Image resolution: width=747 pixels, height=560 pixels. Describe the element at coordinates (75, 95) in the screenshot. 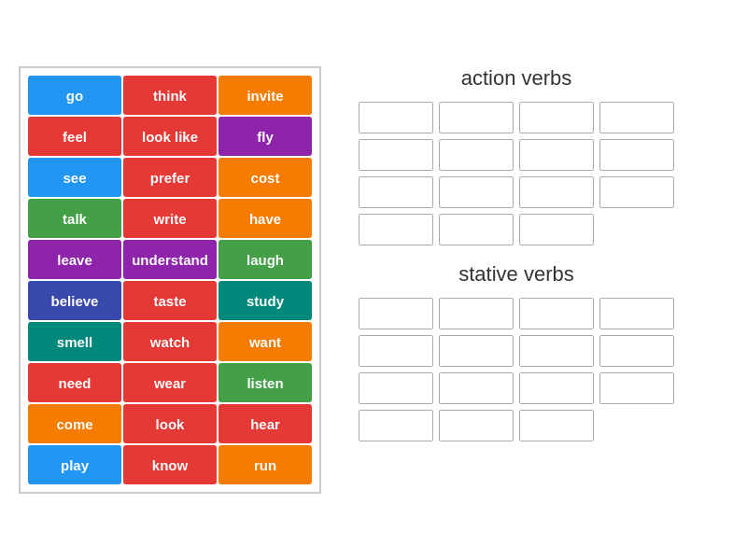

I see `word-cell-go: go` at that location.